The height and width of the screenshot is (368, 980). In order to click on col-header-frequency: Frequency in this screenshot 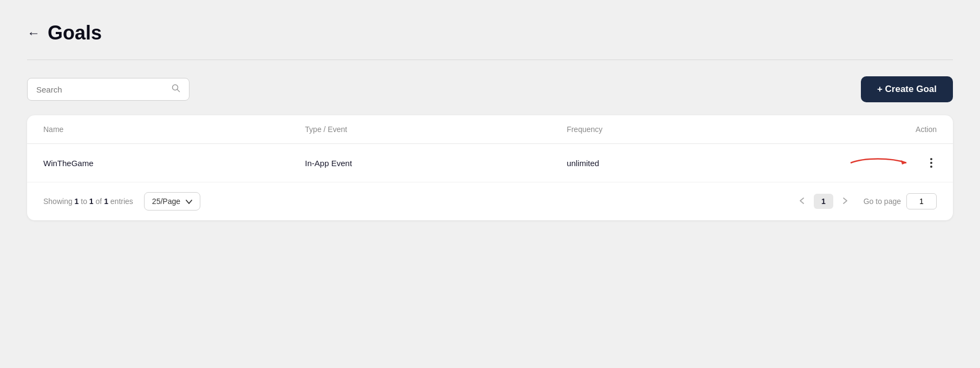, I will do `click(697, 129)`.